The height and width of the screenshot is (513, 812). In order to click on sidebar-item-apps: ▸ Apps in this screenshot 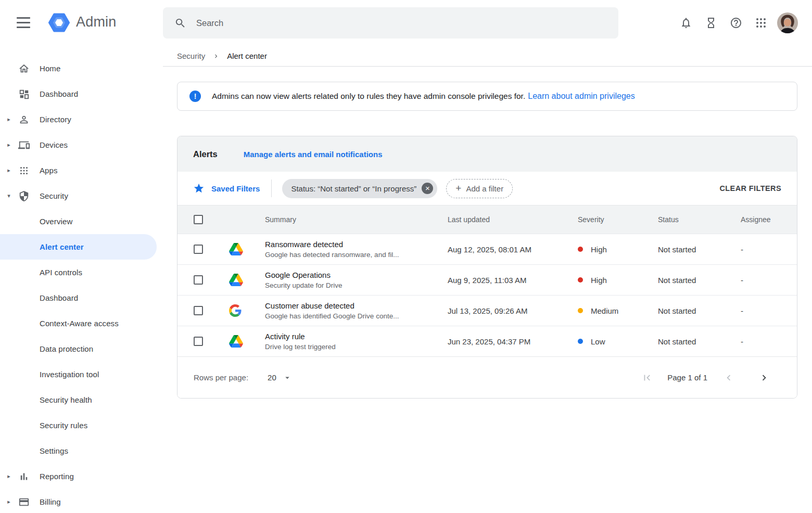, I will do `click(81, 171)`.